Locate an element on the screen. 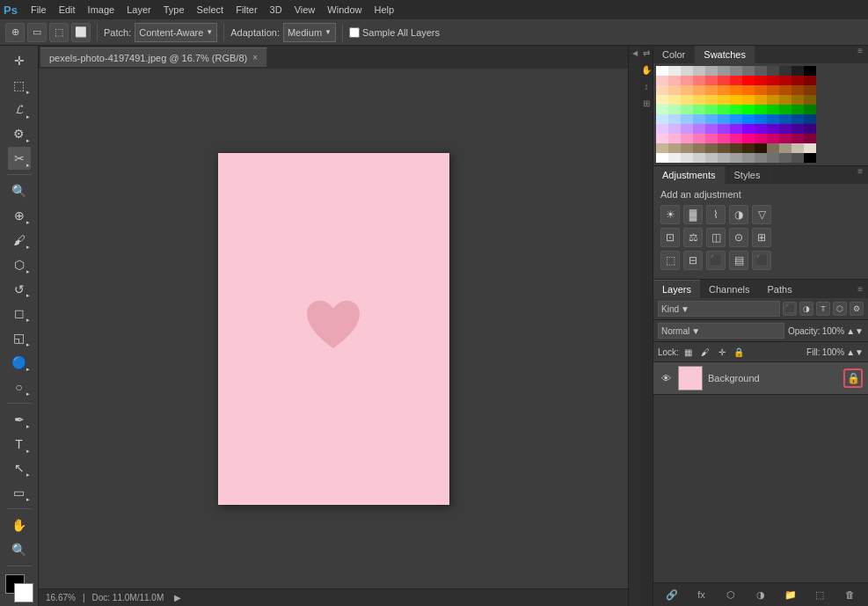 The image size is (868, 606). crop-tool: ✂▸ is located at coordinates (19, 158).